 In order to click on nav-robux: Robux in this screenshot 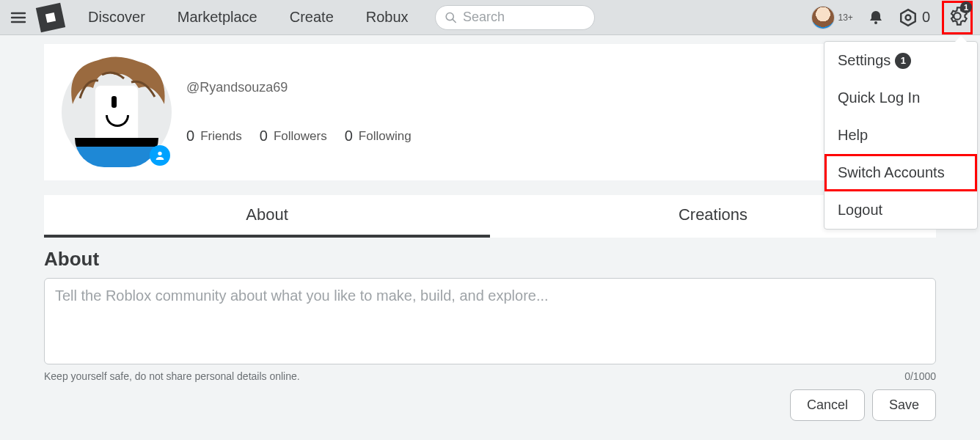, I will do `click(387, 18)`.